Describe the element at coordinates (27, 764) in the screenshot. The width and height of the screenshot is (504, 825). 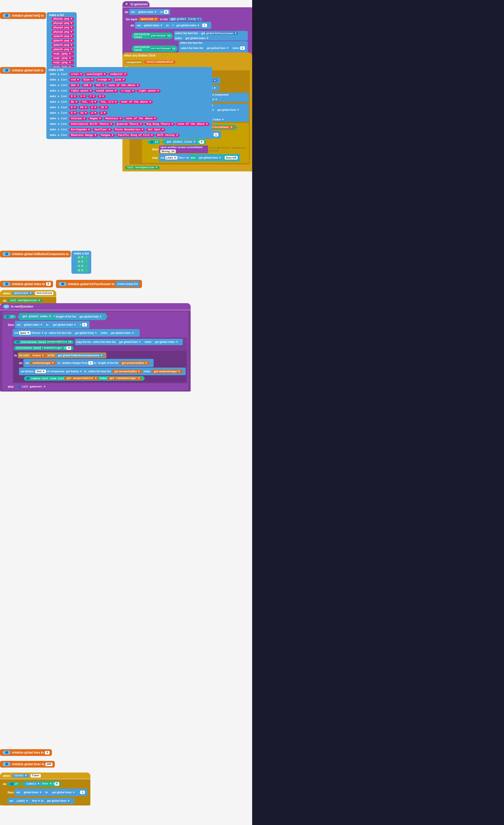
I see `section-timer: 🔵 initialize global timer to 200` at that location.